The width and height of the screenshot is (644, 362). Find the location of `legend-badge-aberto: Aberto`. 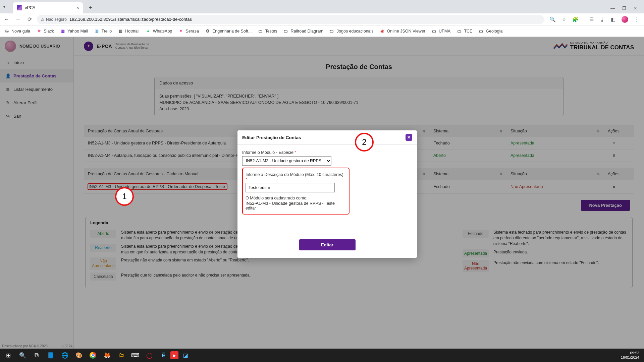

legend-badge-aberto: Aberto is located at coordinates (103, 234).